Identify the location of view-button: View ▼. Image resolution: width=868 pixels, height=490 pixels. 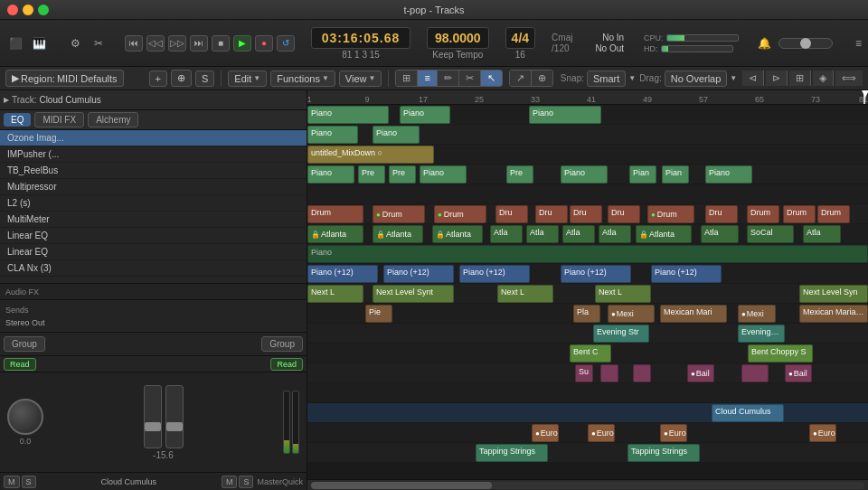
(361, 79).